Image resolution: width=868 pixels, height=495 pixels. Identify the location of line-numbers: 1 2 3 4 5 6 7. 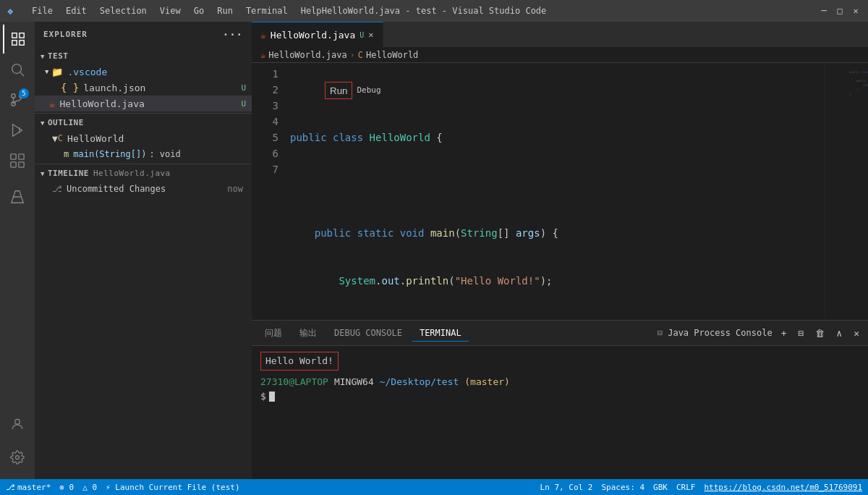
(268, 191).